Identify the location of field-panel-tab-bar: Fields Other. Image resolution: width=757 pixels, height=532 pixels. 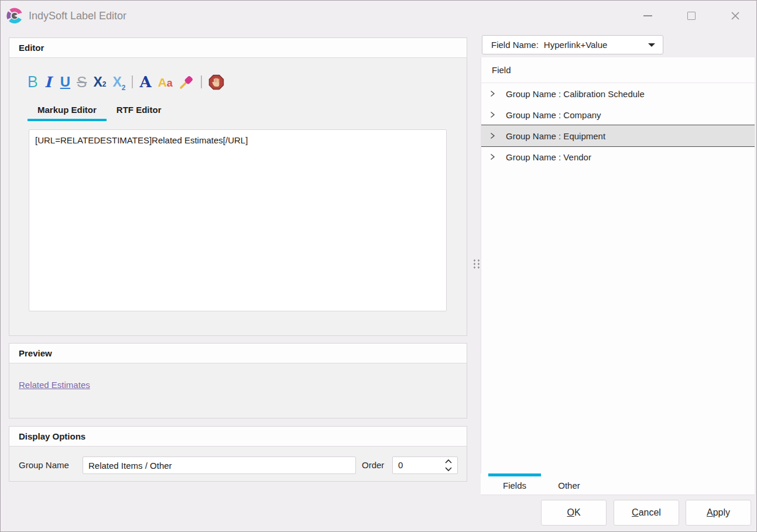
(618, 485).